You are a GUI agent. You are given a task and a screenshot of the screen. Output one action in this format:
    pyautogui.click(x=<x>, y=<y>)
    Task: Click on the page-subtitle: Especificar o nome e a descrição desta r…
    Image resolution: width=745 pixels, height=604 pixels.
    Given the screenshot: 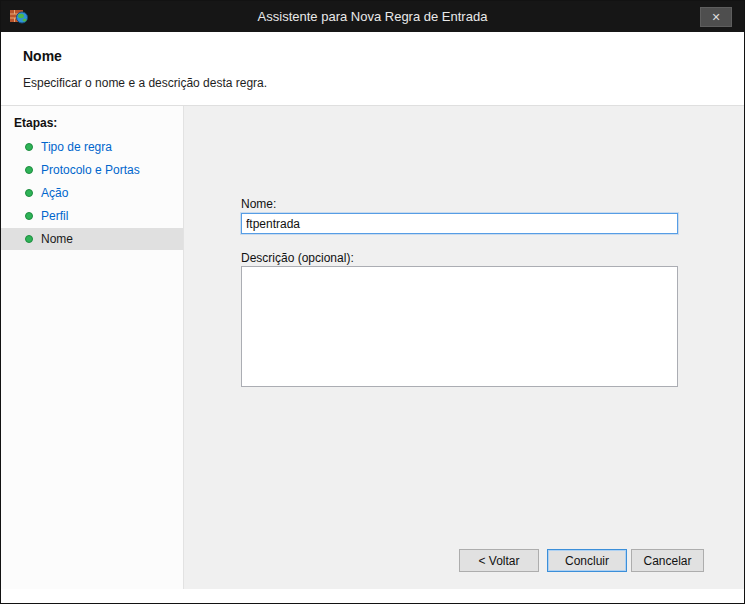 What is the action you would take?
    pyautogui.click(x=145, y=83)
    